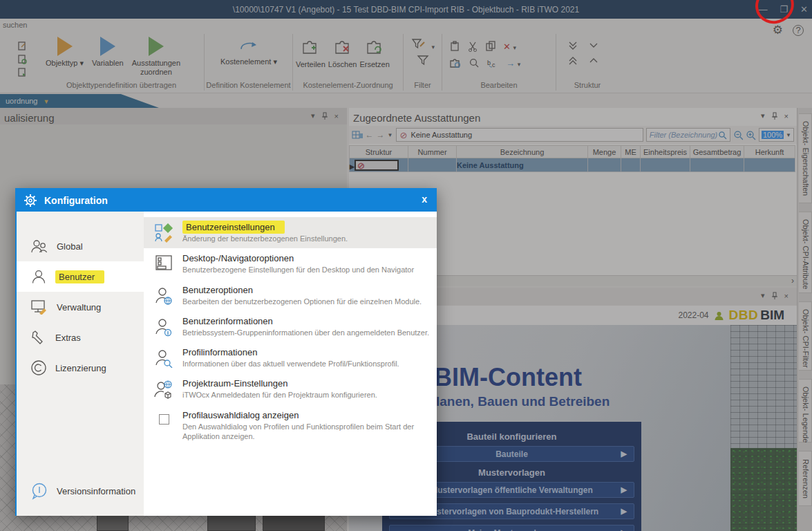 The image size is (812, 531). I want to click on nav-dropdown-icon: ▼, so click(390, 136).